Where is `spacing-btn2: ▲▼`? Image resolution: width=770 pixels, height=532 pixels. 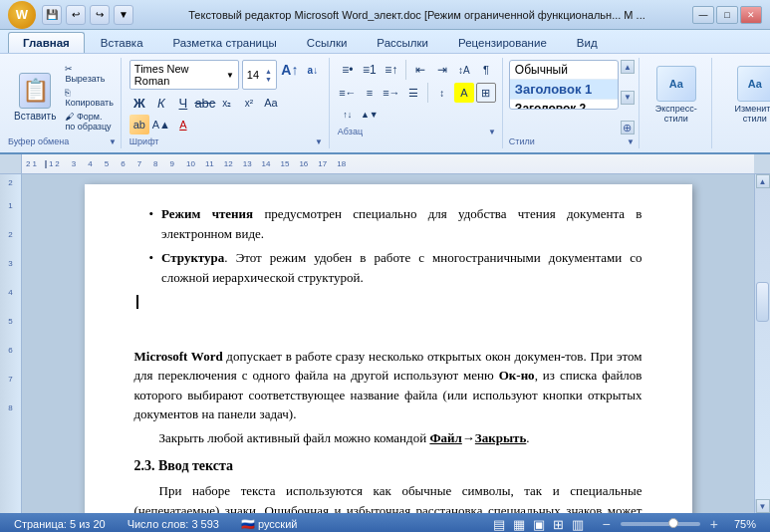 spacing-btn2: ▲▼ is located at coordinates (370, 115).